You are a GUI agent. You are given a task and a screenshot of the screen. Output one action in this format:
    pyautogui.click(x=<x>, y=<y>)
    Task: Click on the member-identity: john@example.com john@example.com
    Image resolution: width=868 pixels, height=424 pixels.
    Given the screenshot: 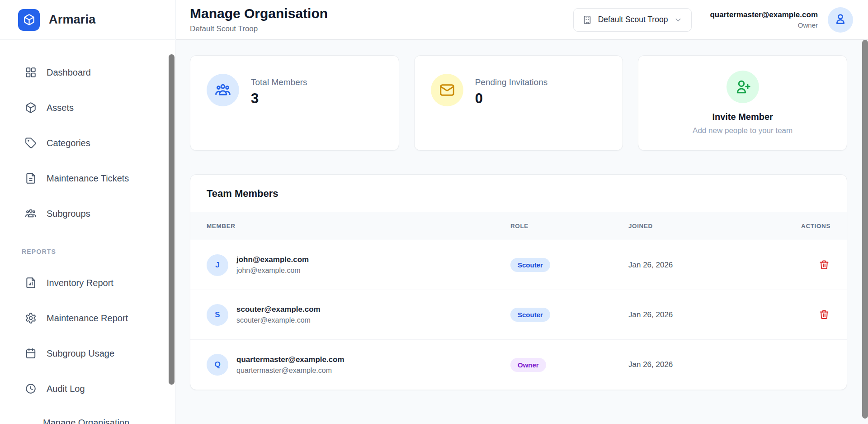 What is the action you would take?
    pyautogui.click(x=273, y=265)
    